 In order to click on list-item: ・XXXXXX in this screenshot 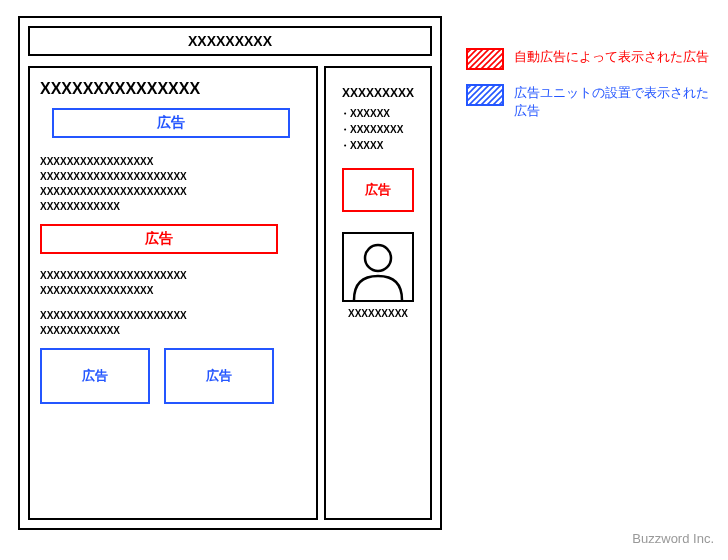, I will do `click(380, 114)`.